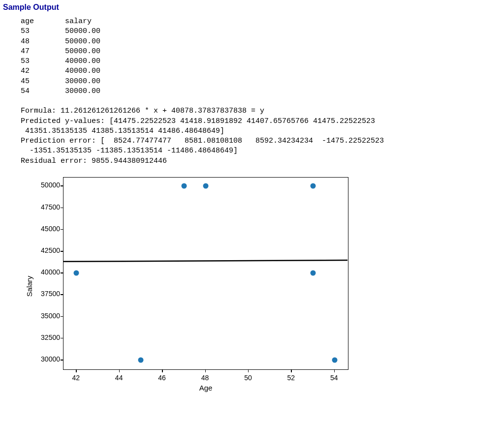 The image size is (504, 422). What do you see at coordinates (45, 337) in the screenshot?
I see `y-tick-label: 32500` at bounding box center [45, 337].